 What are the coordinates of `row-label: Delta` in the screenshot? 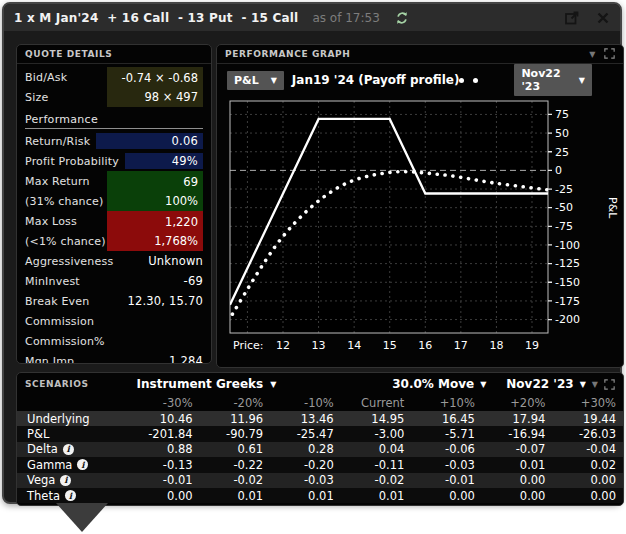 It's located at (42, 449).